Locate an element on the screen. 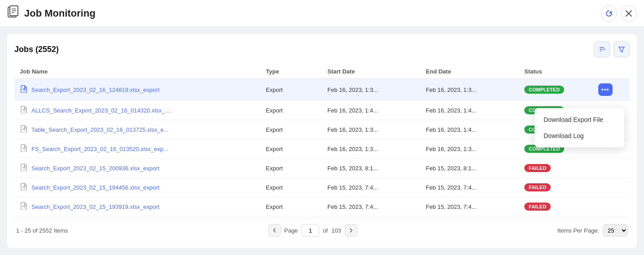  job-name-link: Search_Export_2023_02_16_124819.xlsx_exp… is located at coordinates (96, 90).